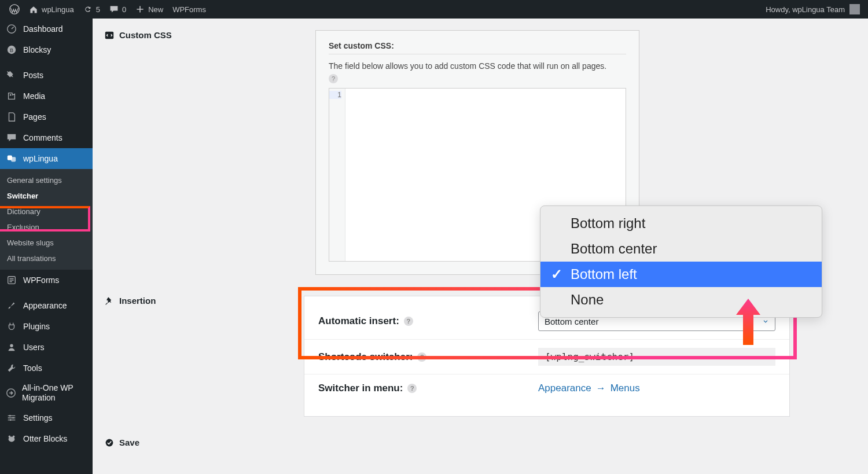 The height and width of the screenshot is (474, 868). Describe the element at coordinates (12, 96) in the screenshot. I see `media-icon` at that location.